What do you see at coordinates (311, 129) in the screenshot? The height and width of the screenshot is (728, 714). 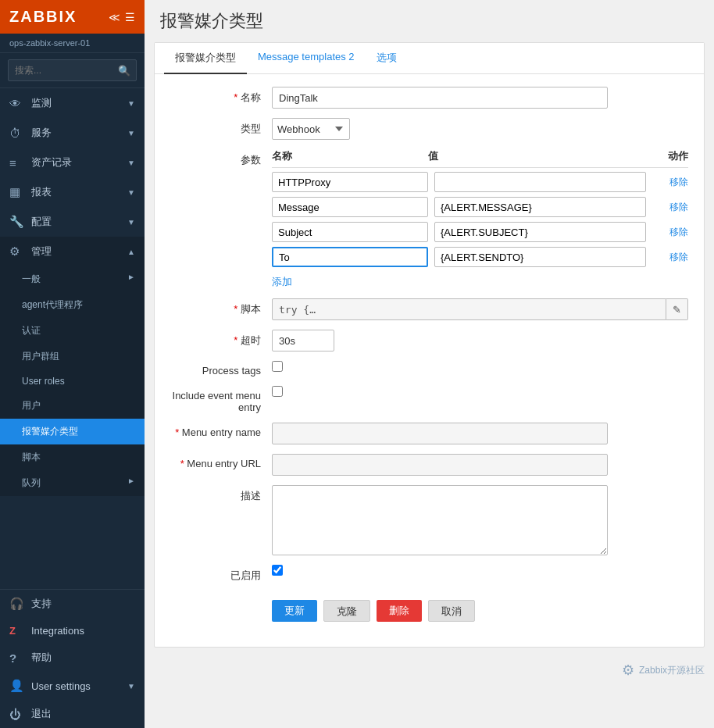 I see `type-select: Webhook Email SMS Script` at bounding box center [311, 129].